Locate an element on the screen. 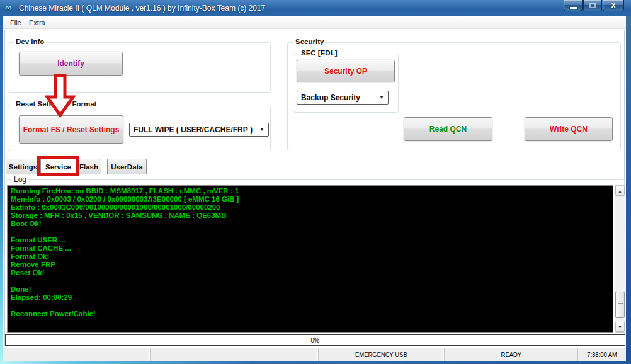  security-op-button: Security OP is located at coordinates (346, 71).